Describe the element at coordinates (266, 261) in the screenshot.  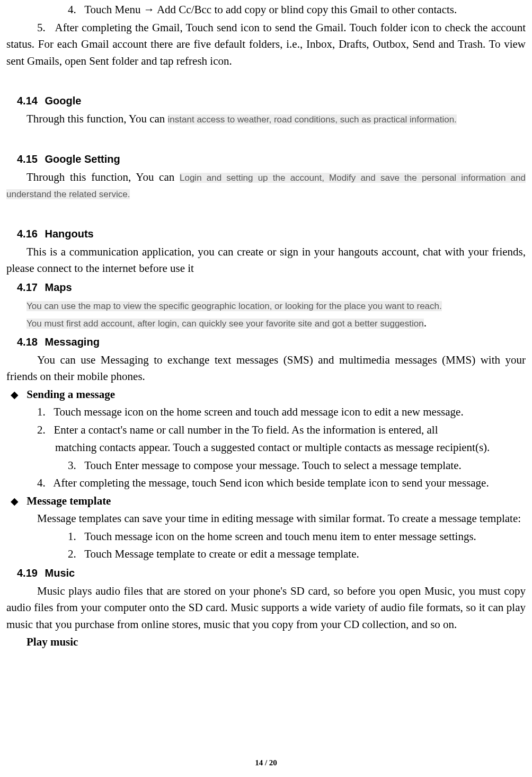
I see `paragraph: This is a communication application, you…` at that location.